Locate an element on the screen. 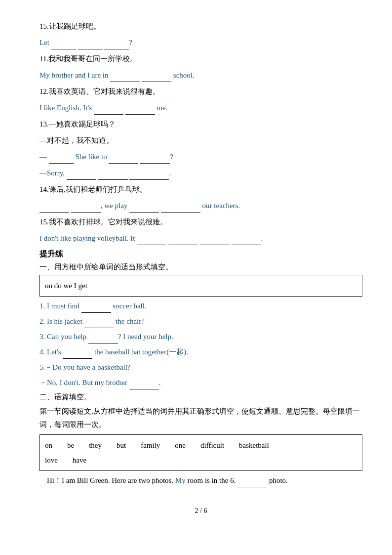 The height and width of the screenshot is (555, 392). english-15a: Let ? is located at coordinates (201, 43).